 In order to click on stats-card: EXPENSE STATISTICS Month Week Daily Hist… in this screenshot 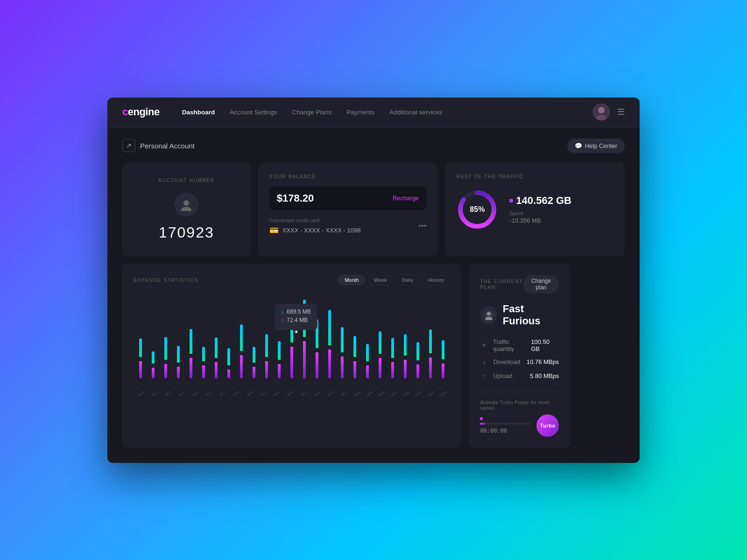, I will do `click(292, 356)`.